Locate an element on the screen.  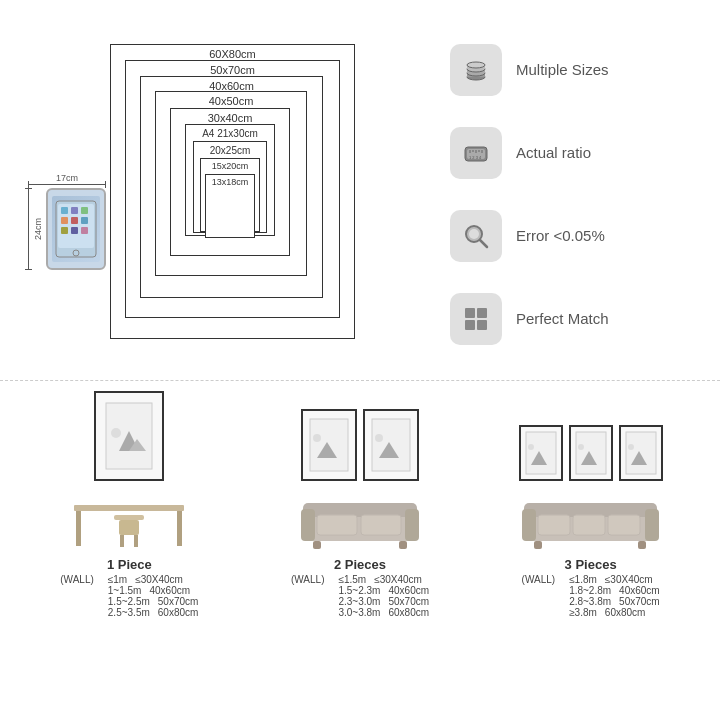
frames-2-pieces is located at coordinates (360, 445).